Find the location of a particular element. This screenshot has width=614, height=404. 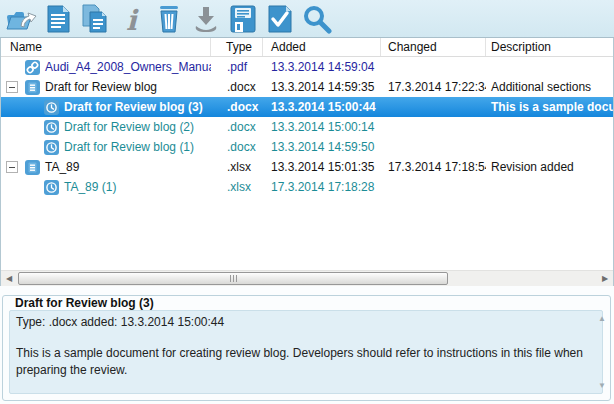

document-type: .pdf is located at coordinates (237, 67).